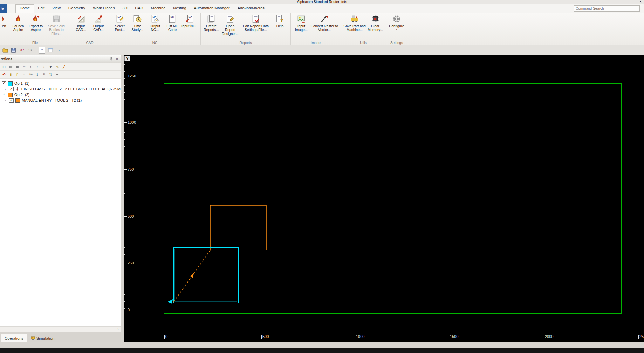 Image resolution: width=644 pixels, height=353 pixels. What do you see at coordinates (57, 67) in the screenshot?
I see `edit-icon: ✎` at bounding box center [57, 67].